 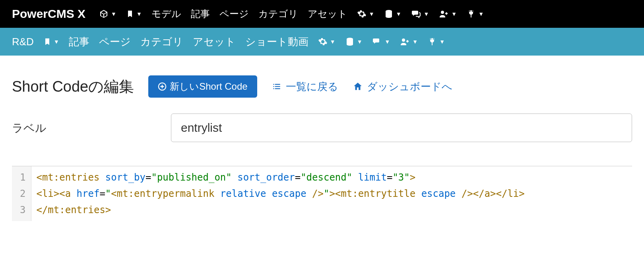 What do you see at coordinates (358, 87) in the screenshot?
I see `home-icon` at bounding box center [358, 87].